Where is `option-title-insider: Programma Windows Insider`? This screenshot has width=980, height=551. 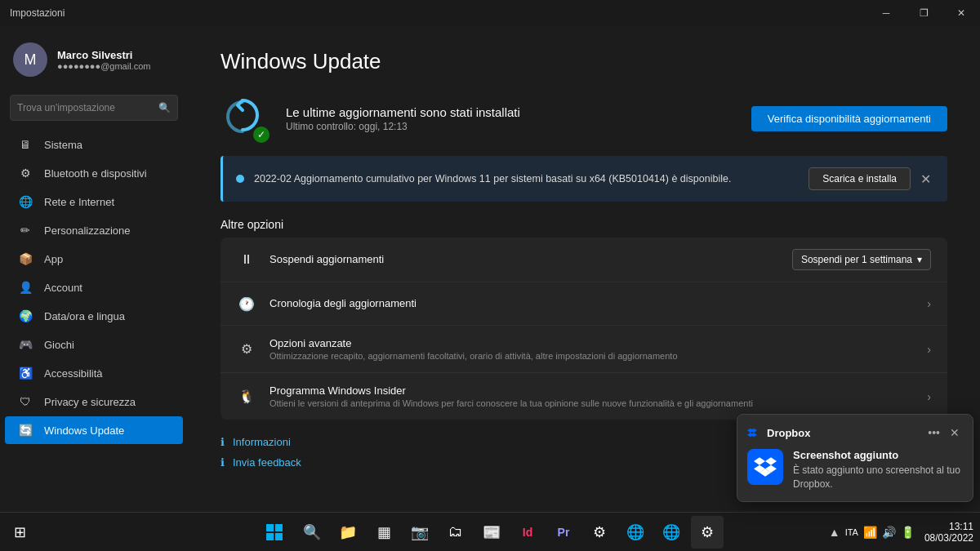 option-title-insider: Programma Windows Insider is located at coordinates (591, 390).